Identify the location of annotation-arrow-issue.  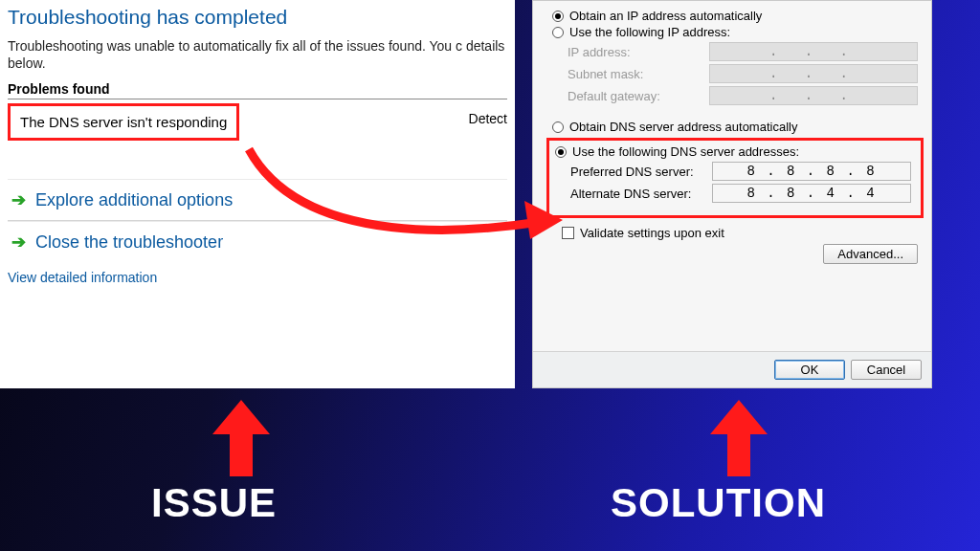
(241, 438).